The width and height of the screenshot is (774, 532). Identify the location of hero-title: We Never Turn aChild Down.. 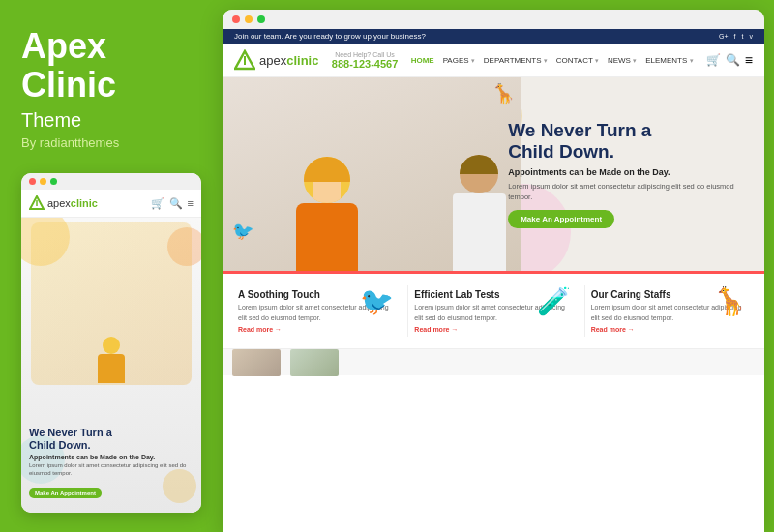
(629, 141).